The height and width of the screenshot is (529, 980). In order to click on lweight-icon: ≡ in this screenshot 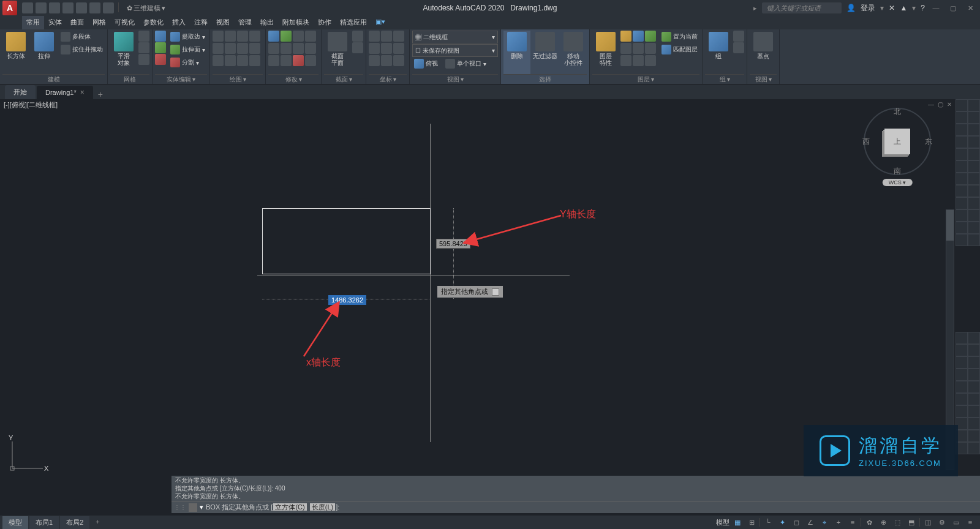, I will do `click(853, 522)`.